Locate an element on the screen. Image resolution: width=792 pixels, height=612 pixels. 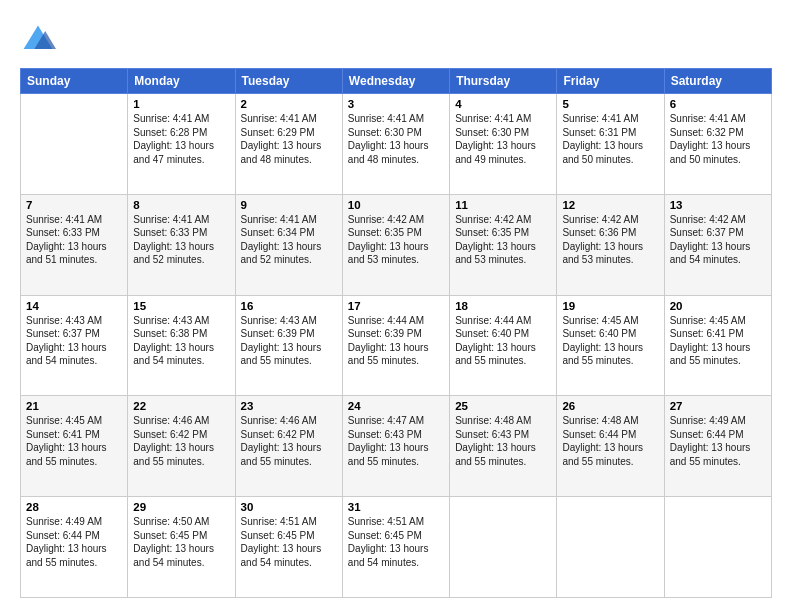
calendar-cell: 1Sunrise: 4:41 AM Sunset: 6:28 PM Daylig… is located at coordinates (182, 144).